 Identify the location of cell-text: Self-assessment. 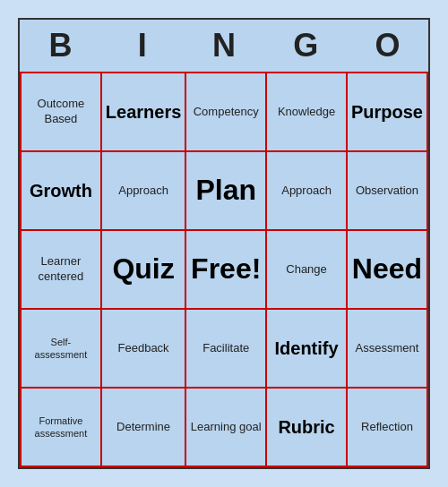
(61, 349).